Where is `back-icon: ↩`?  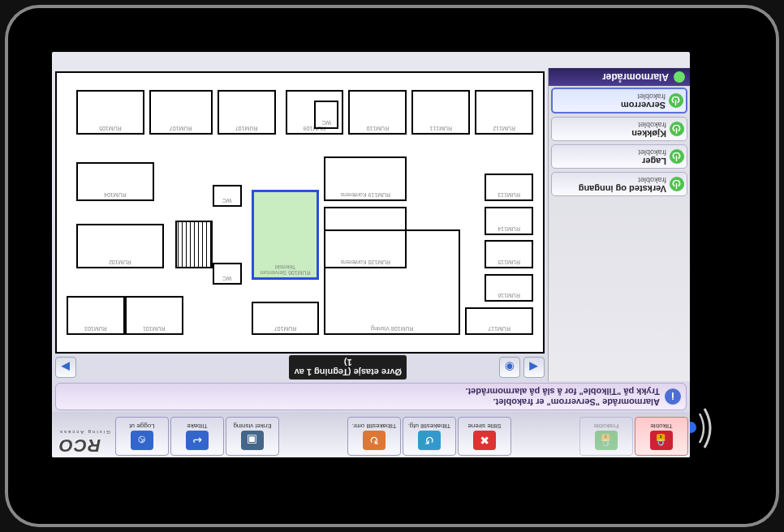
back-icon: ↩ is located at coordinates (197, 440).